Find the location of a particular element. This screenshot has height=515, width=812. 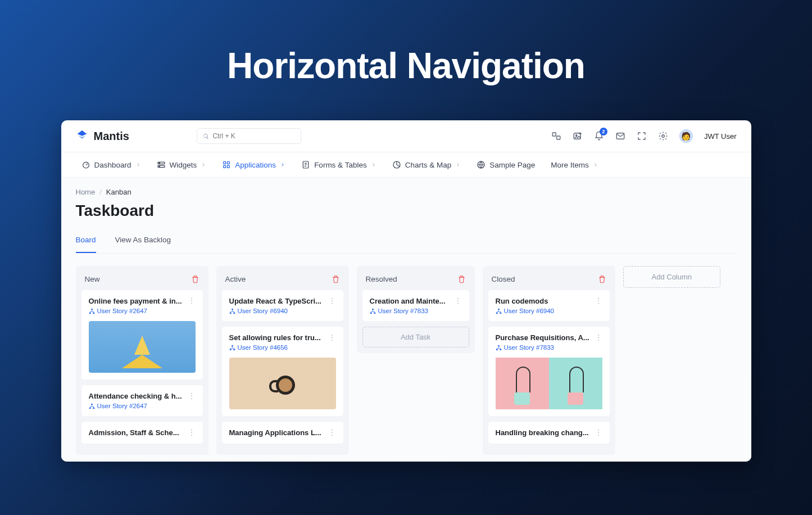

nav-label: Sample Page is located at coordinates (512, 165).